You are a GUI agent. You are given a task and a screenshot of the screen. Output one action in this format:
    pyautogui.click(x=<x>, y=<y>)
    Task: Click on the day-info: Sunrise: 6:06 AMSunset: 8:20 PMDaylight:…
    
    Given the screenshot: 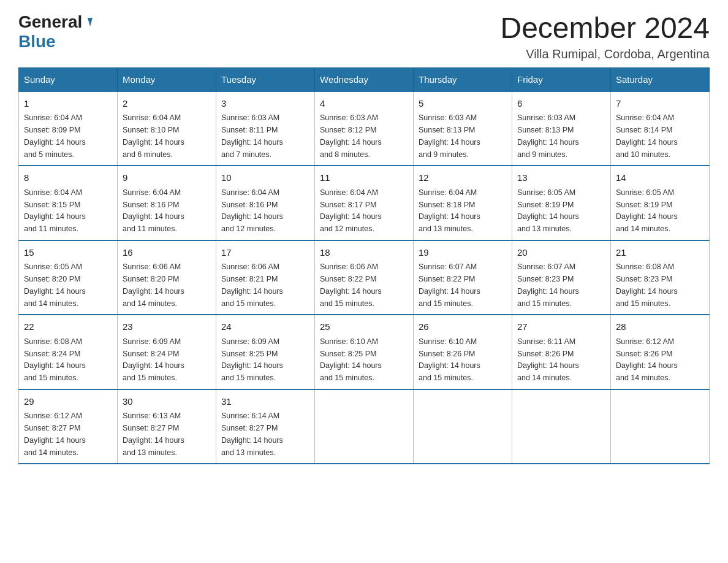 What is the action you would take?
    pyautogui.click(x=153, y=285)
    